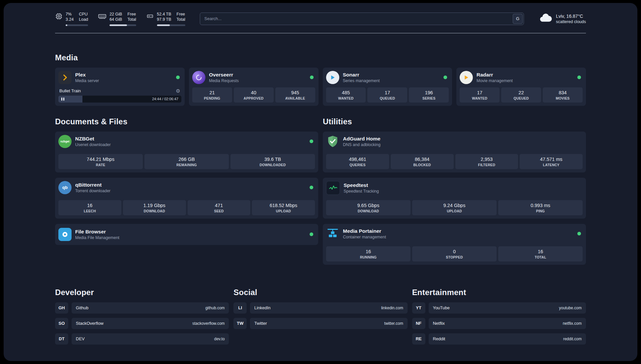  I want to click on stat-label: LEECH, so click(90, 211).